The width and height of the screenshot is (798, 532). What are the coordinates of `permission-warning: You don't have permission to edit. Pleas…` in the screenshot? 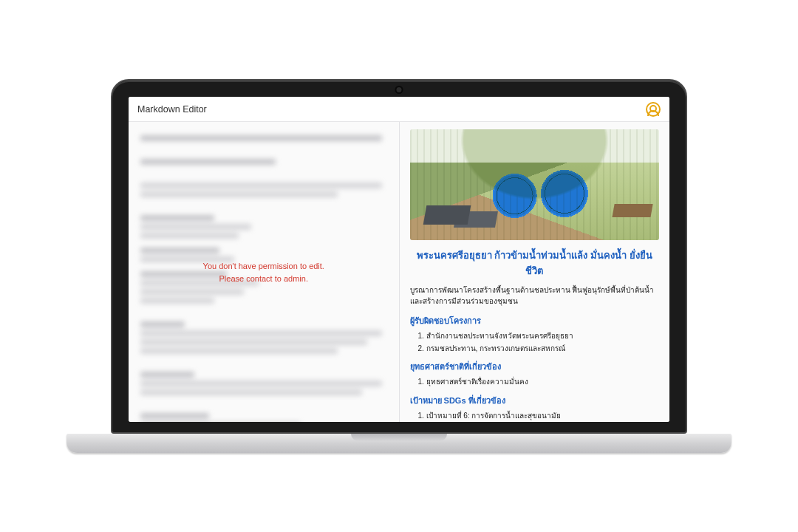 It's located at (264, 272).